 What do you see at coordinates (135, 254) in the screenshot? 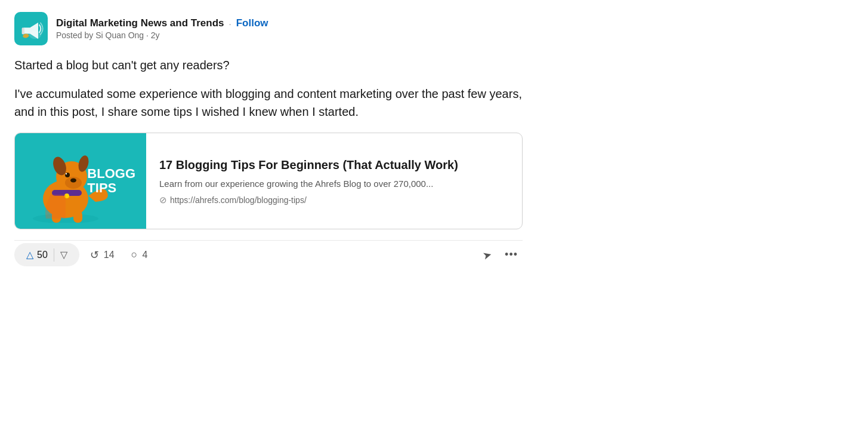
I see `comment-icon: ○` at bounding box center [135, 254].